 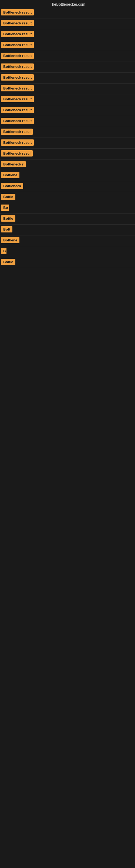 I want to click on bottleneck-result-badge: B, so click(x=4, y=251).